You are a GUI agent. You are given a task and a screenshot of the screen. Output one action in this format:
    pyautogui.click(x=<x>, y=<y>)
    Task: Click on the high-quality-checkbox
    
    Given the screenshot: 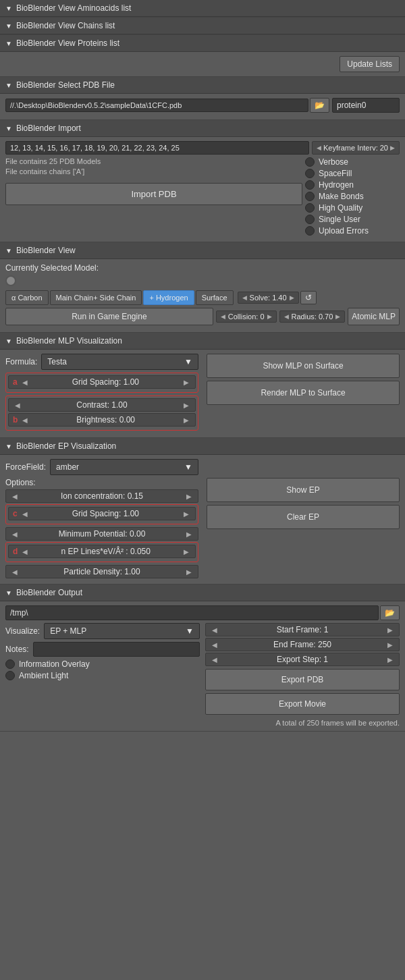 What is the action you would take?
    pyautogui.click(x=310, y=208)
    